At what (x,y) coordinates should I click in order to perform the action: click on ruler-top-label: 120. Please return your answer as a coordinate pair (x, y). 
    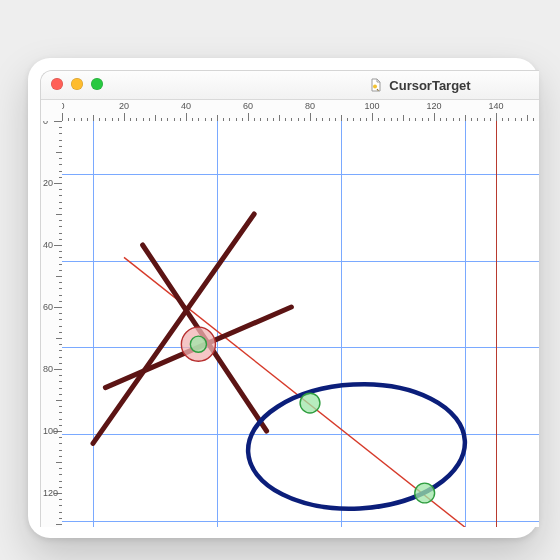
    Looking at the image, I should click on (434, 106).